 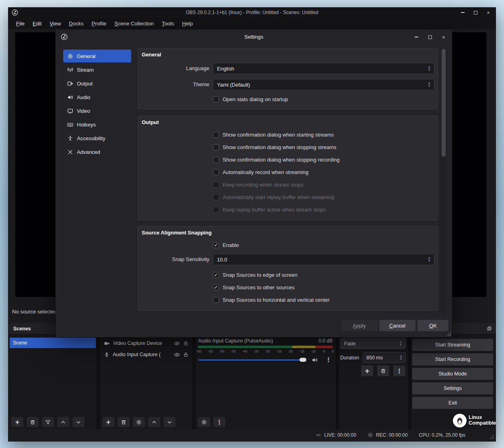 What do you see at coordinates (252, 23) in the screenshot?
I see `menubar: File Edit View Docks Profile Scene Colle…` at bounding box center [252, 23].